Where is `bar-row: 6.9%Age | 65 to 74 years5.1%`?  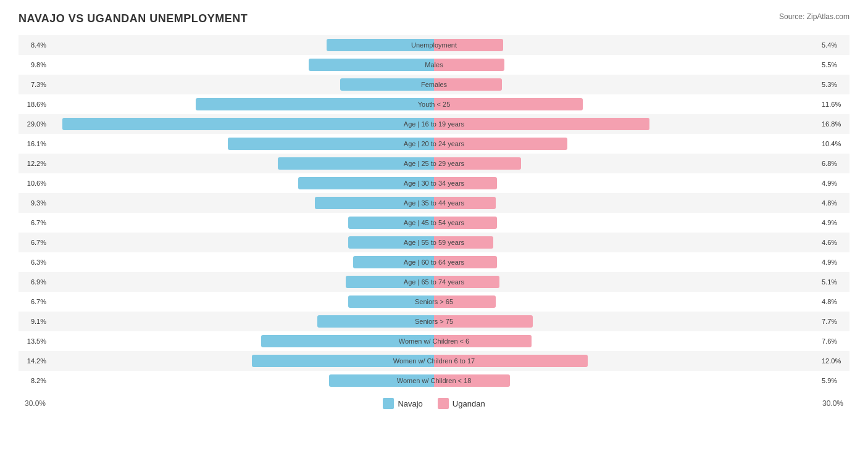 bar-row: 6.9%Age | 65 to 74 years5.1% is located at coordinates (434, 282).